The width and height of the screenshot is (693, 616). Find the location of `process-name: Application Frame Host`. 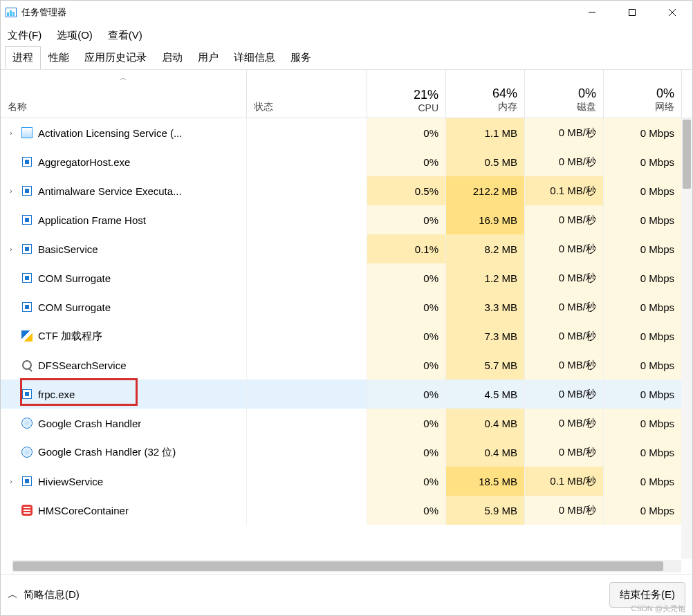

process-name: Application Frame Host is located at coordinates (92, 220).